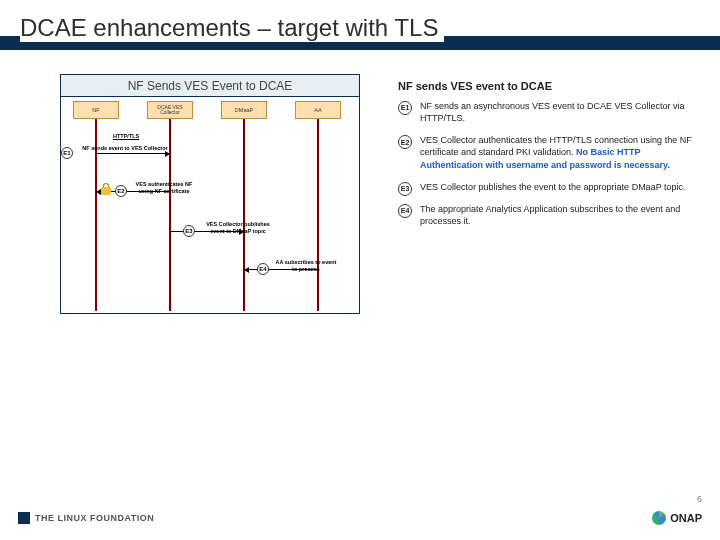 This screenshot has width=720, height=540. What do you see at coordinates (548, 112) in the screenshot?
I see `right-item-e1: E1 NF sends an asynchronous VES event to…` at bounding box center [548, 112].